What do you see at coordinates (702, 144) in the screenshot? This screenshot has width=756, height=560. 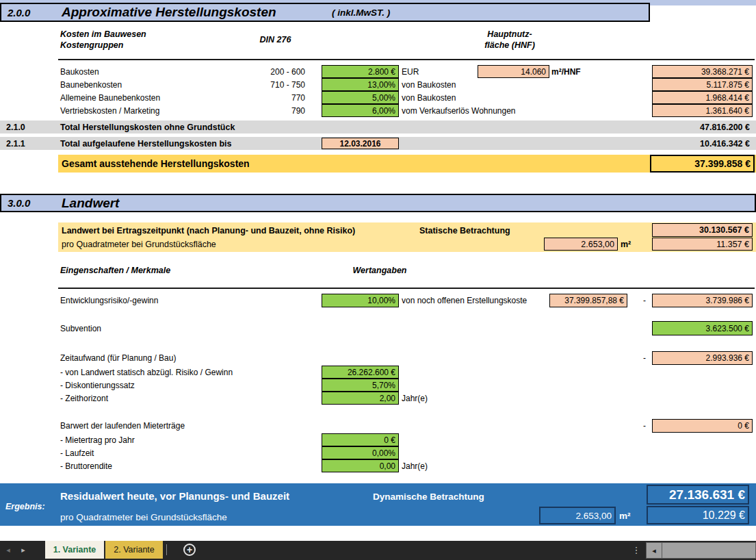 I see `total-value: 10.416.342 €` at bounding box center [702, 144].